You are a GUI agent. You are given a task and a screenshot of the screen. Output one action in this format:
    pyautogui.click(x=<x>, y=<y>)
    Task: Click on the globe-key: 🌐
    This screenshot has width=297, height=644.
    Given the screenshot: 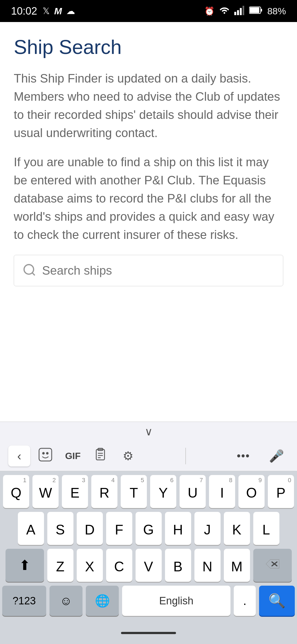 What is the action you would take?
    pyautogui.click(x=102, y=601)
    